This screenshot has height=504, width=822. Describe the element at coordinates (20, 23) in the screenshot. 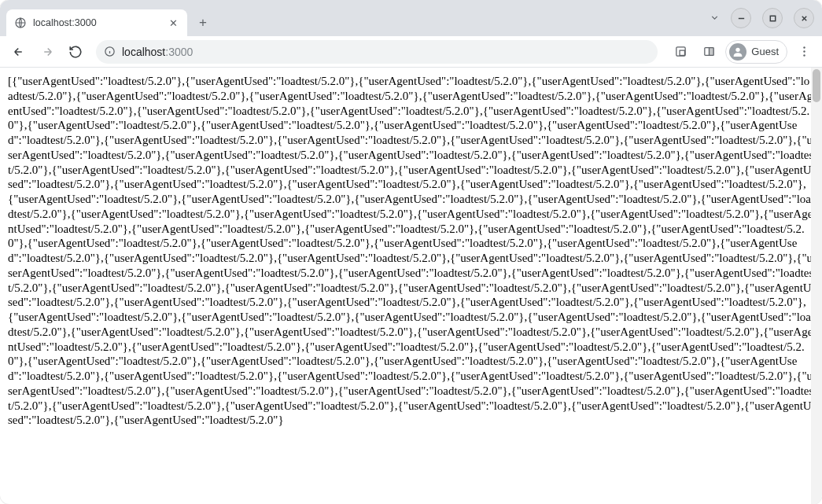

I see `globe-icon` at that location.